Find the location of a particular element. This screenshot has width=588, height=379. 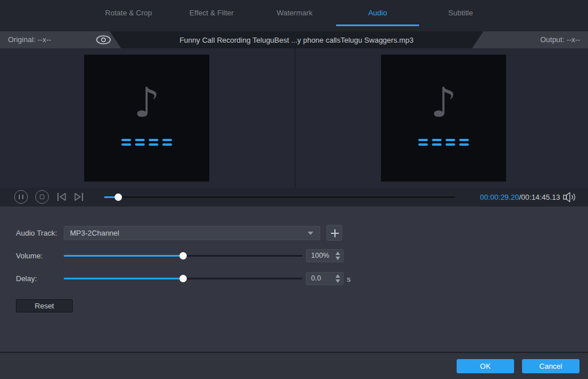

current-time: 00:00:29.20 is located at coordinates (499, 197).